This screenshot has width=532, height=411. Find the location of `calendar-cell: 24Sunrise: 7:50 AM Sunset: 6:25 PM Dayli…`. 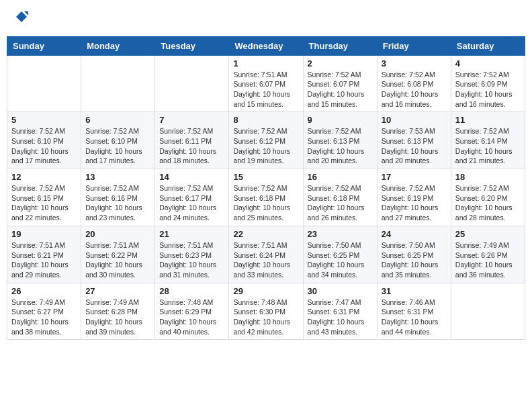

calendar-cell: 24Sunrise: 7:50 AM Sunset: 6:25 PM Dayli… is located at coordinates (414, 254).